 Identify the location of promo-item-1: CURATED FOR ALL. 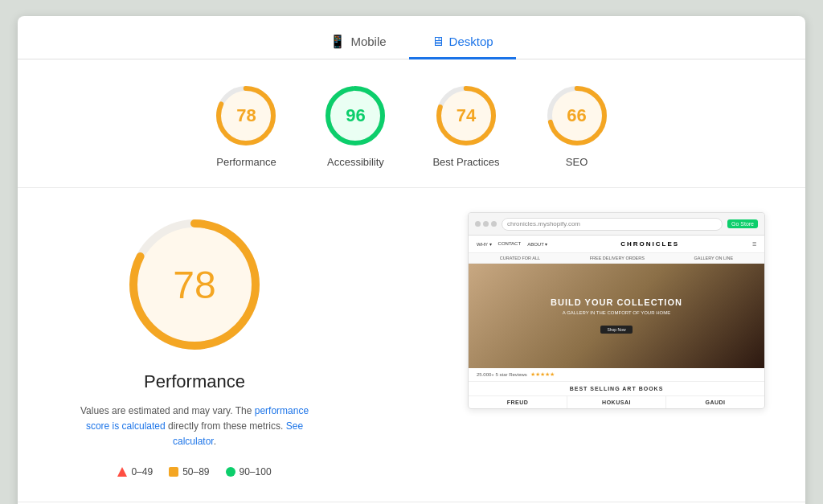
(520, 258).